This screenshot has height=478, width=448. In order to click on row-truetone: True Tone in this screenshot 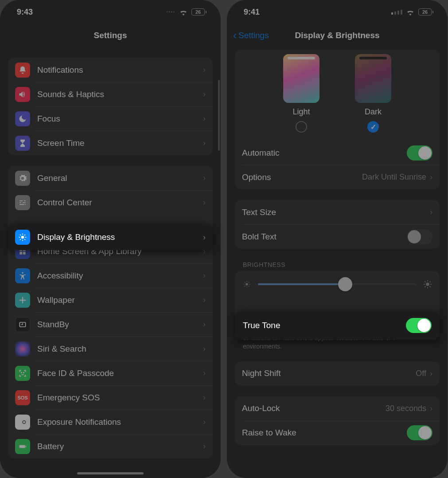, I will do `click(337, 325)`.